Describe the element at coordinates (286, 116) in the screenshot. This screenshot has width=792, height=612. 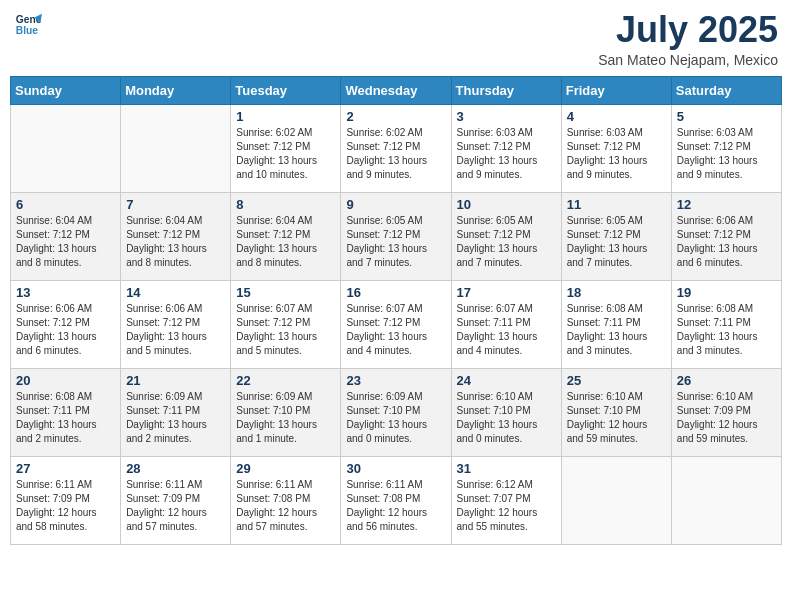
I see `day-number: 1` at that location.